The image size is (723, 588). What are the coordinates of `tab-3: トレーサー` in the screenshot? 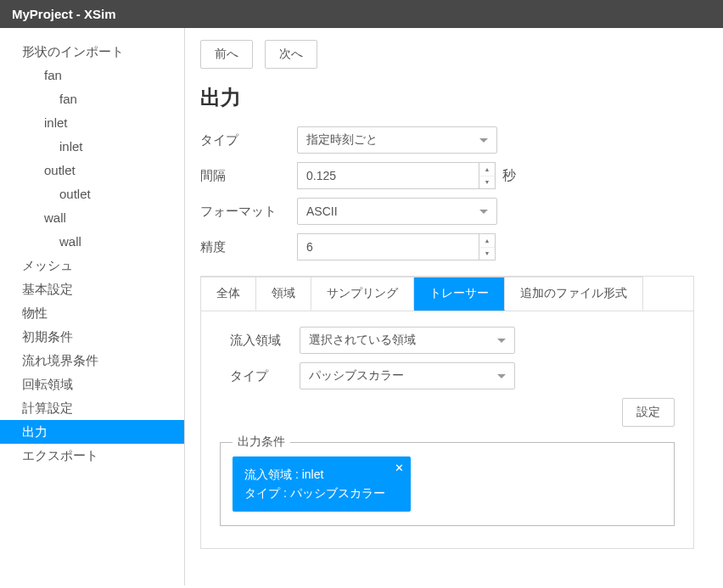 It's located at (460, 294).